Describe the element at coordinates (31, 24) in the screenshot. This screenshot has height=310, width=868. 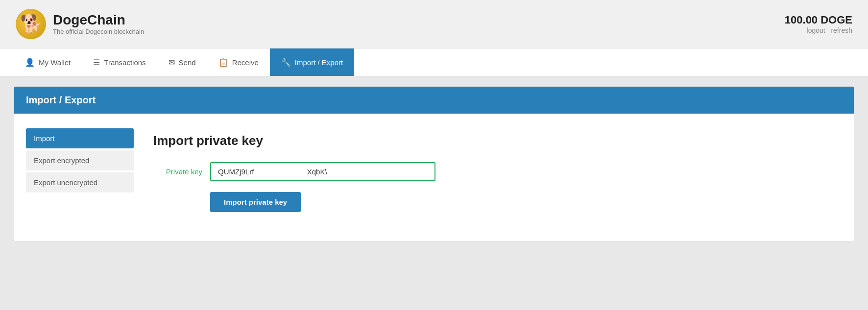
I see `doge-emoji: 🐕` at that location.